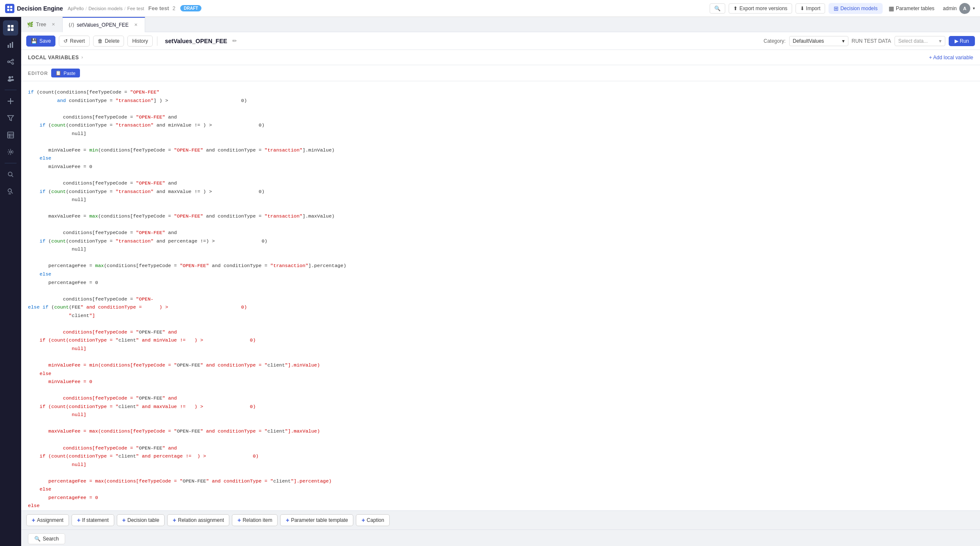  What do you see at coordinates (30, 25) in the screenshot?
I see `tree-icon: 🌿` at bounding box center [30, 25].